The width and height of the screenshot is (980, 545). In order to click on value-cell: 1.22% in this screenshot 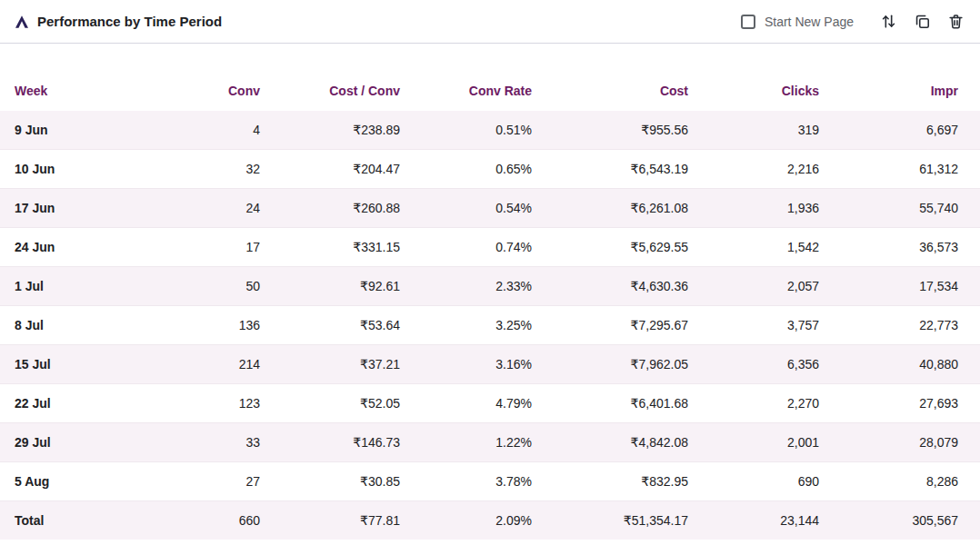, I will do `click(465, 443)`.